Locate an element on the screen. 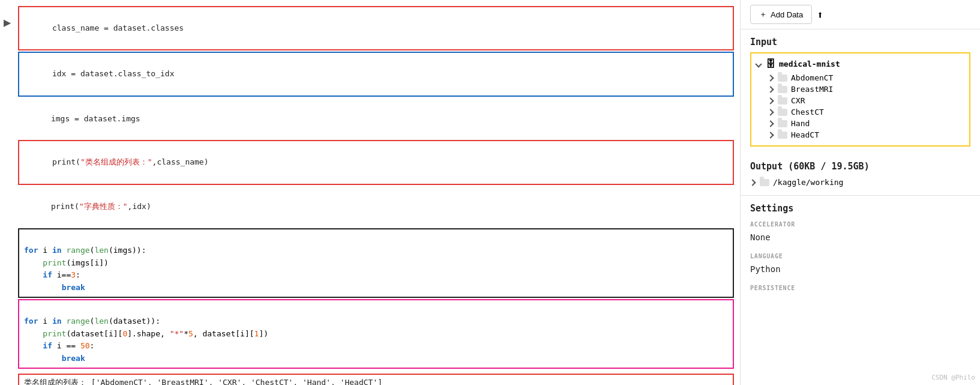  code-block-print-idx: print("字典性质：",idx) is located at coordinates (376, 207).